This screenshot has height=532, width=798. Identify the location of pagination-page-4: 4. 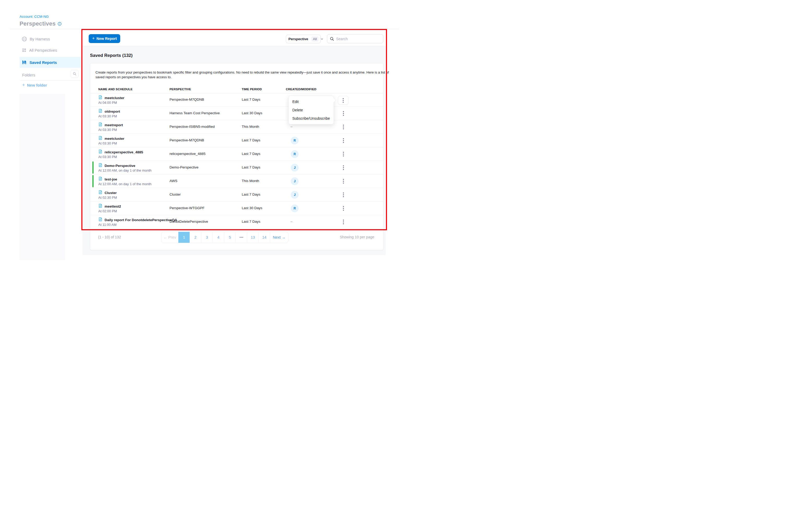
(218, 238).